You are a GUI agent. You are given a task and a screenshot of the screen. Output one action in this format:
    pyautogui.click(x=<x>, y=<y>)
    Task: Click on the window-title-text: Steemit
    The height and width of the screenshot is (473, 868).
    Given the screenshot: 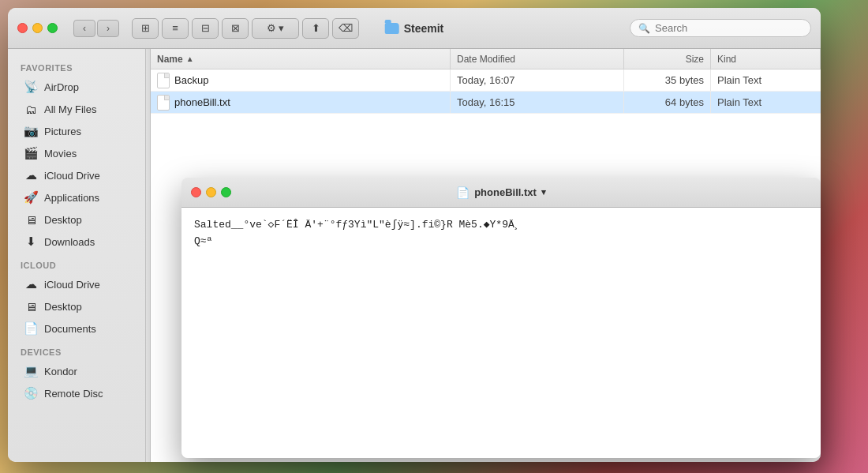 What is the action you would take?
    pyautogui.click(x=425, y=28)
    